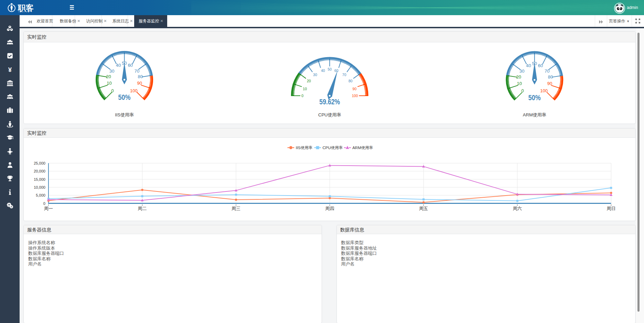  I want to click on svg-text: 周日, so click(611, 208).